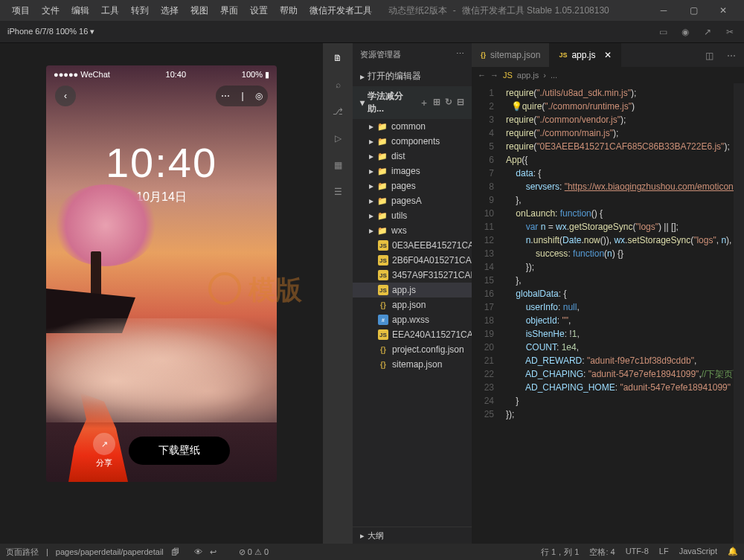 Image resolution: width=744 pixels, height=560 pixels. I want to click on menu-视图: 视图, so click(199, 10).